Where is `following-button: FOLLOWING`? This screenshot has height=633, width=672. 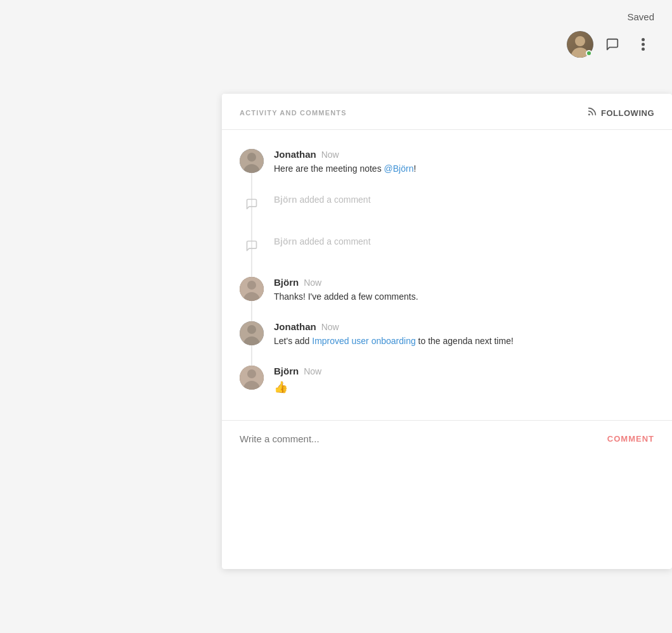
following-button: FOLLOWING is located at coordinates (621, 113).